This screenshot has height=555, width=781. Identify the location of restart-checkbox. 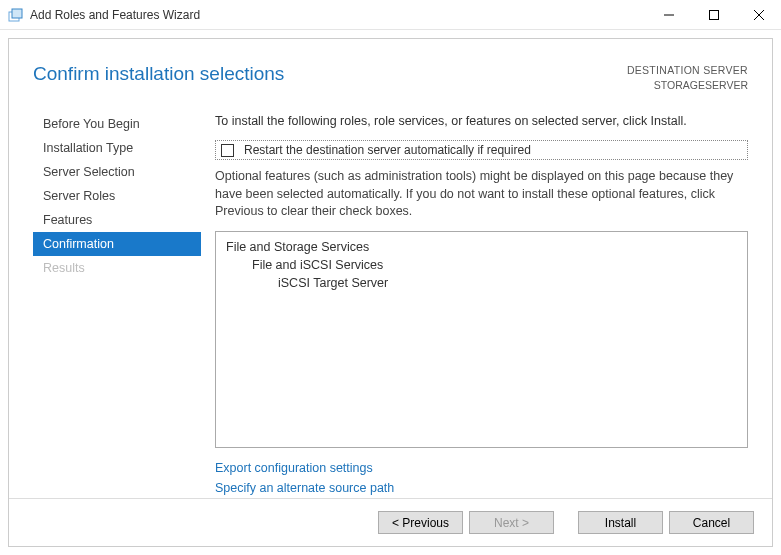
(228, 150).